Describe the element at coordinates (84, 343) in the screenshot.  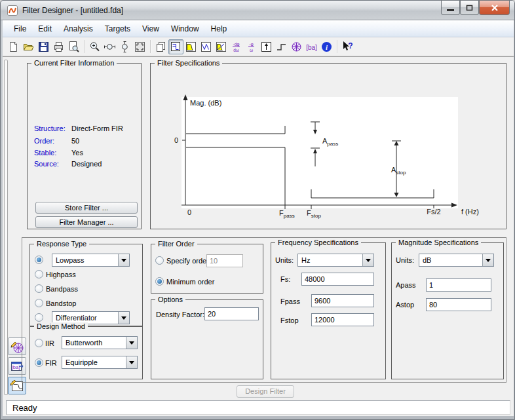
I see `iir-dropdown-value: Butterworth` at that location.